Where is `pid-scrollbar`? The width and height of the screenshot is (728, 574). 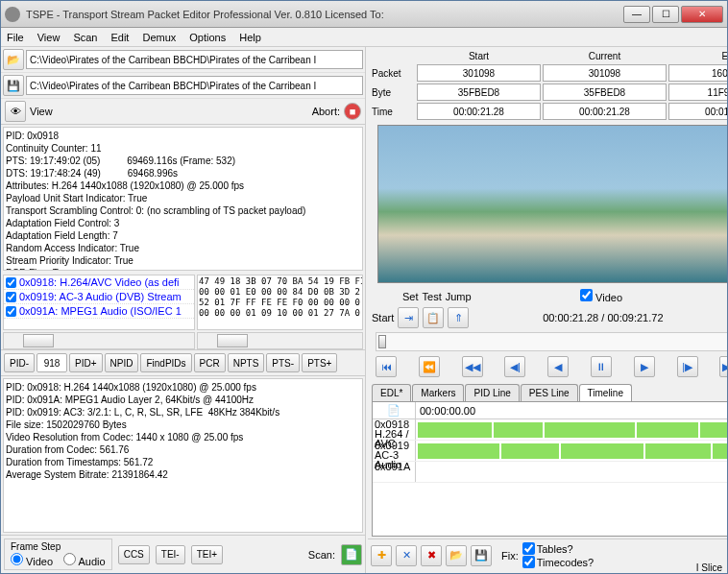
pid-scrollbar is located at coordinates (99, 341).